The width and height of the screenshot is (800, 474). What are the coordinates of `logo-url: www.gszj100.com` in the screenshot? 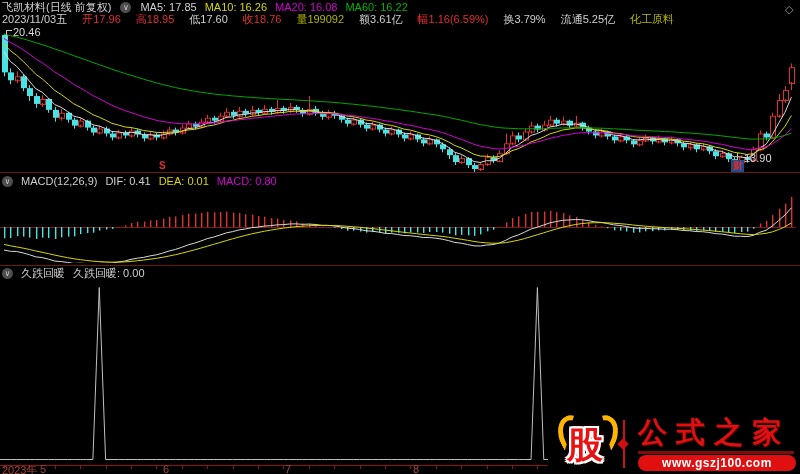 It's located at (717, 463).